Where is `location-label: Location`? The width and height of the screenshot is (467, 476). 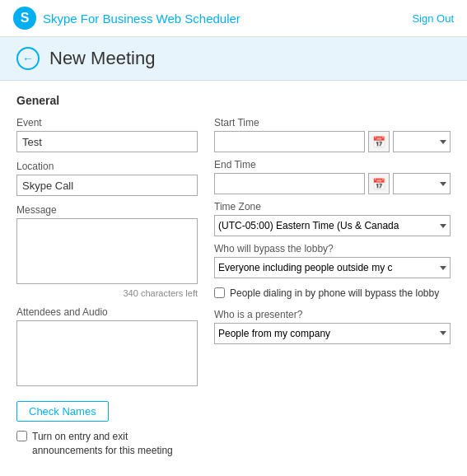 location-label: Location is located at coordinates (107, 166).